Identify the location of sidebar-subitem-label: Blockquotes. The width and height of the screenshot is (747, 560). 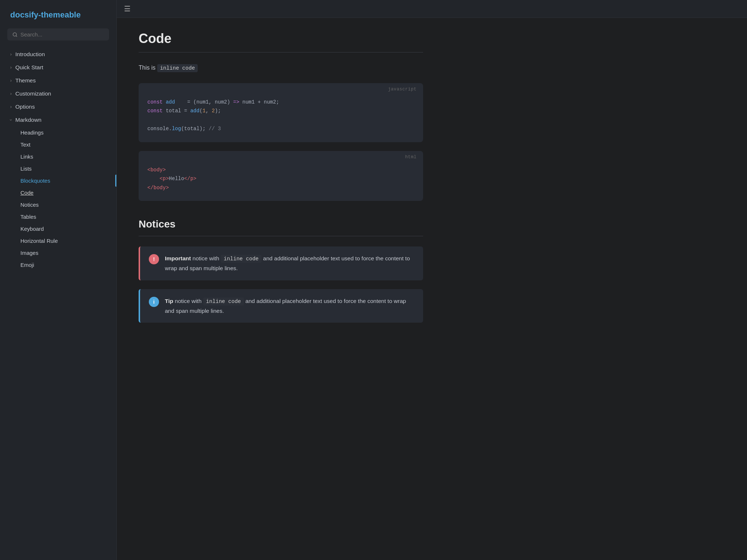
(35, 181).